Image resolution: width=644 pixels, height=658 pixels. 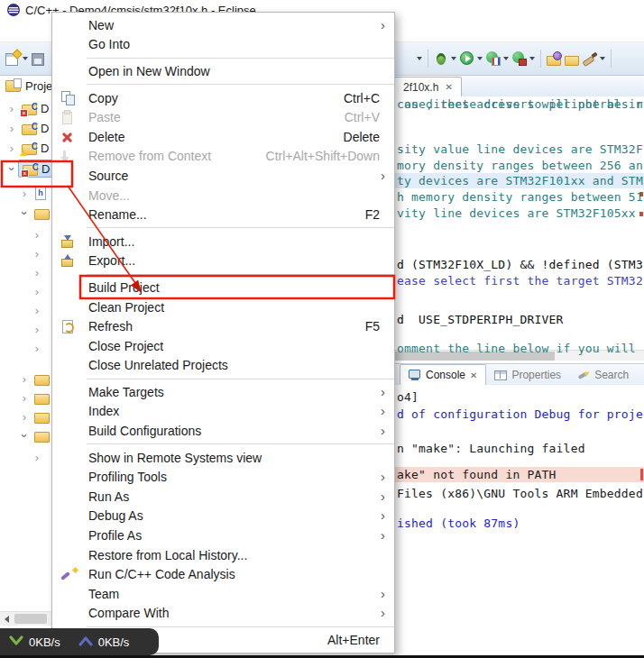 What do you see at coordinates (224, 555) in the screenshot?
I see `menu-item: Restore from Local History...` at bounding box center [224, 555].